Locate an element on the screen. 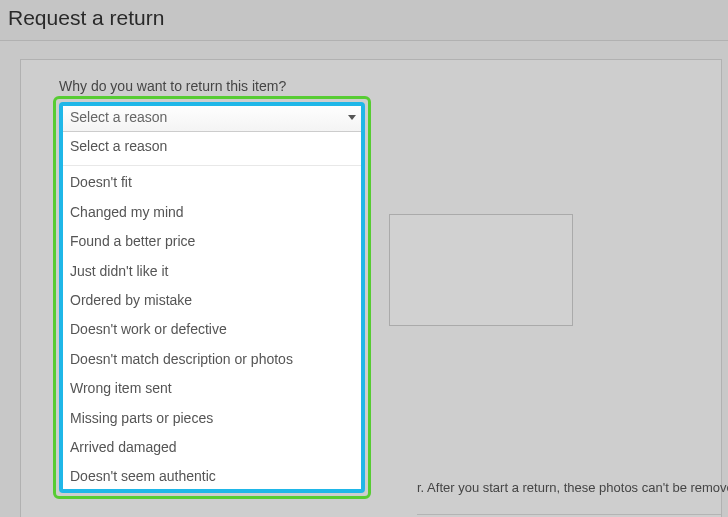 This screenshot has width=728, height=517. dropdown-separator is located at coordinates (212, 166).